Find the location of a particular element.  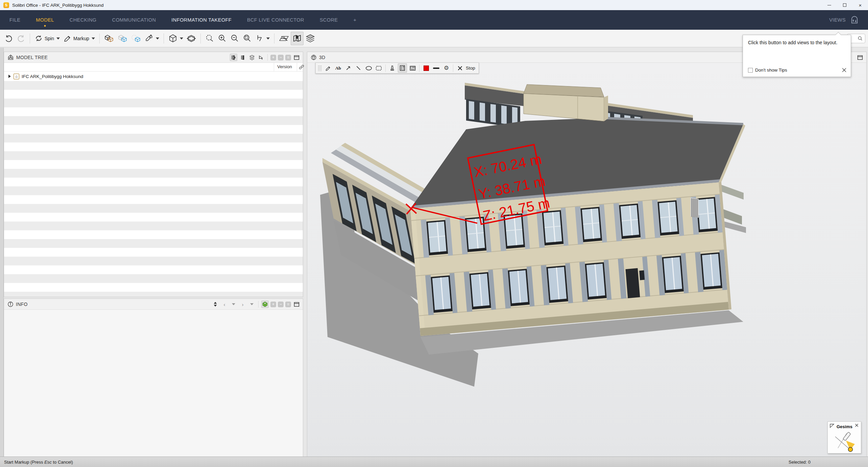

undo-icon is located at coordinates (9, 38).